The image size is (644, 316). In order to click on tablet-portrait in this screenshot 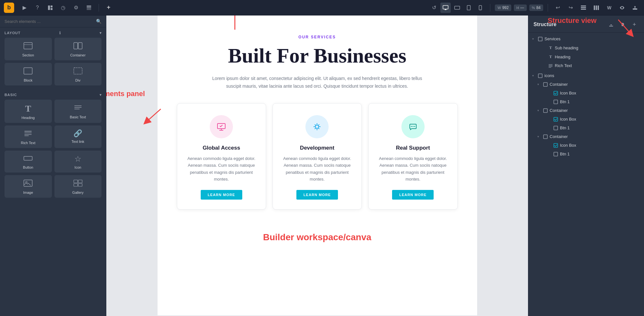, I will do `click(469, 8)`.